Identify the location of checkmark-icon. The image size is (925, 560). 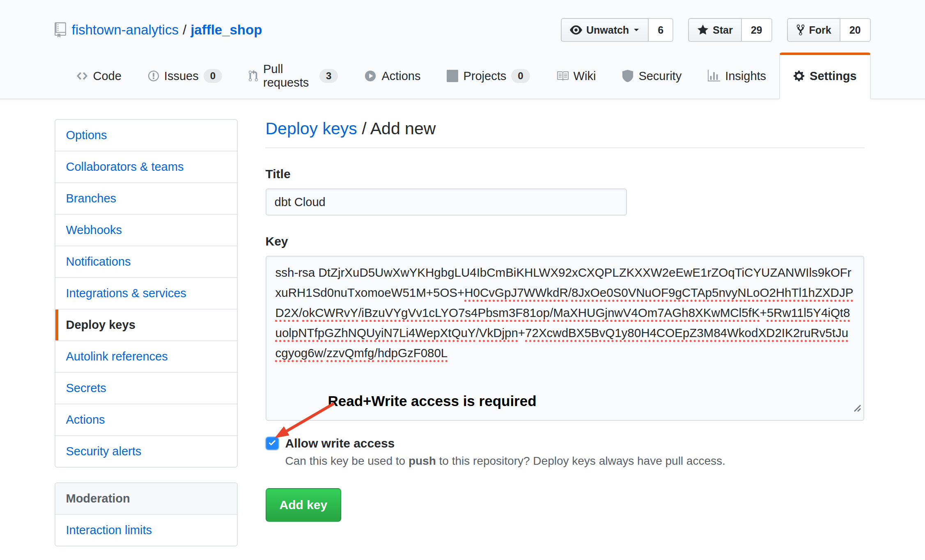
(272, 443).